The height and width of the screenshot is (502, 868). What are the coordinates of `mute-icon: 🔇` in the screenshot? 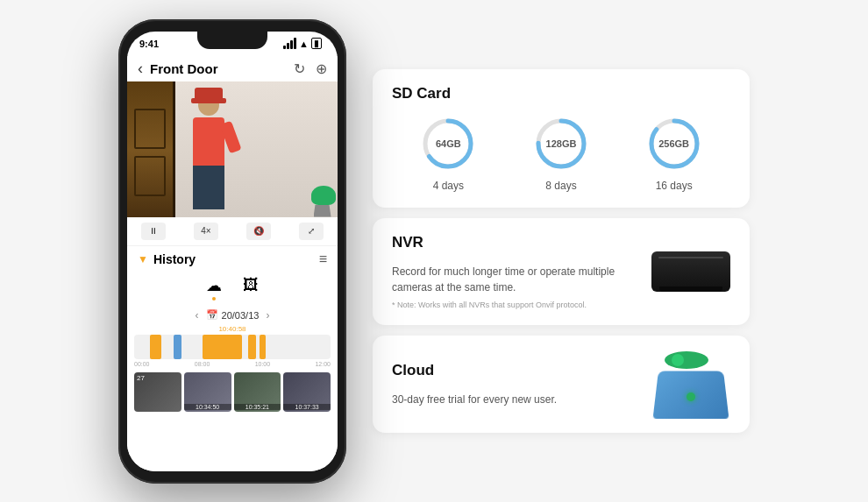 It's located at (259, 231).